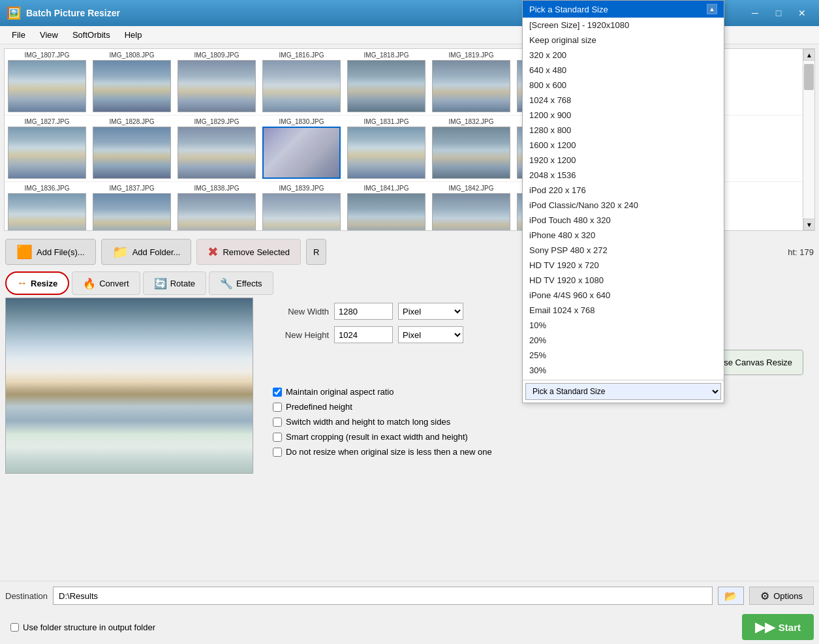 Image resolution: width=819 pixels, height=644 pixels. What do you see at coordinates (316, 252) in the screenshot?
I see `more-button: R` at bounding box center [316, 252].